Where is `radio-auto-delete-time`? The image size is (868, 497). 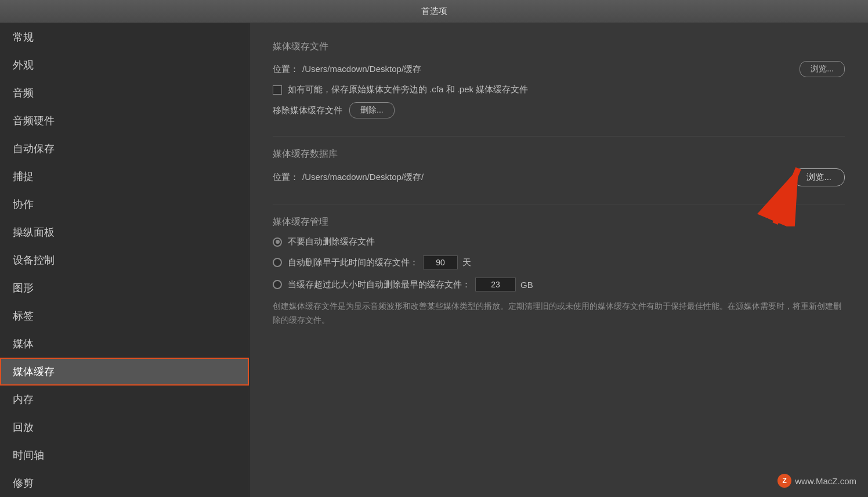
radio-auto-delete-time is located at coordinates (277, 262).